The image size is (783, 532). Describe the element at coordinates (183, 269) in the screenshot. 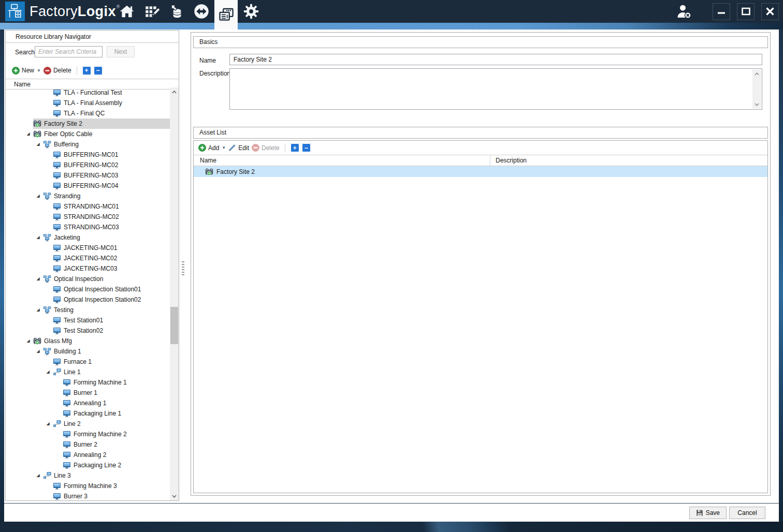

I see `panel-splitter-grip` at that location.